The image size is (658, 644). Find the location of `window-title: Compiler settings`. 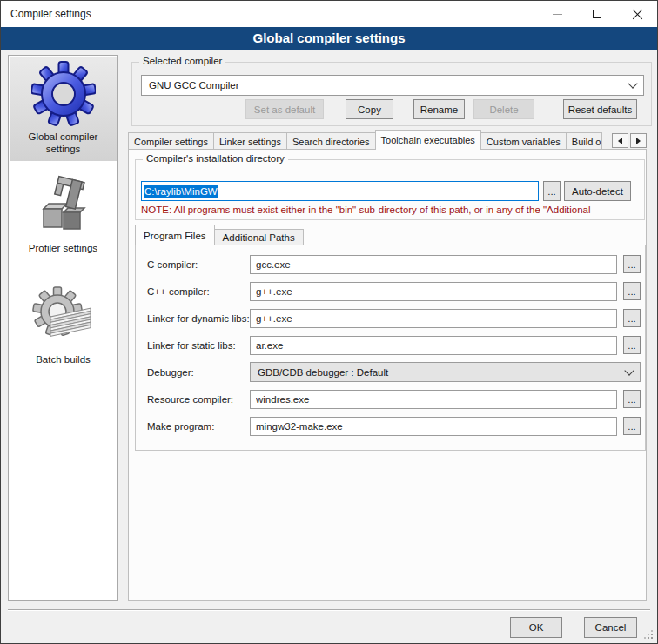

window-title: Compiler settings is located at coordinates (50, 14).